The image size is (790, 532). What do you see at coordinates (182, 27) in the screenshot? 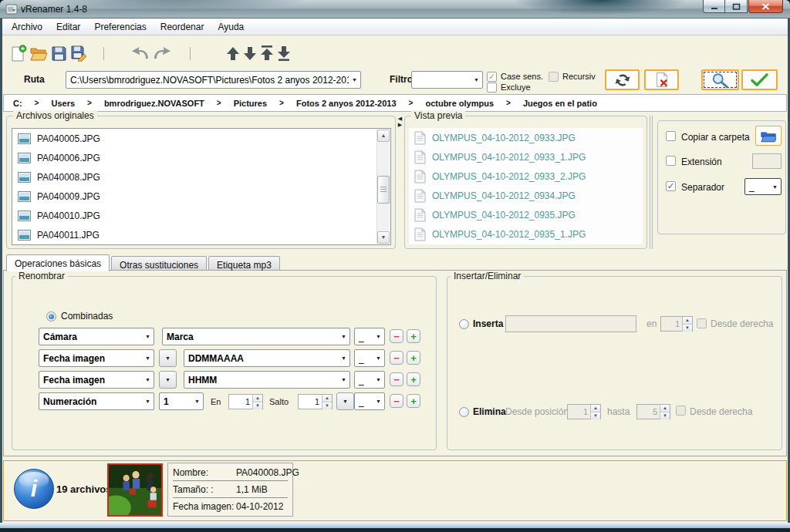
I see `menu-reordenar: Reordenar` at bounding box center [182, 27].